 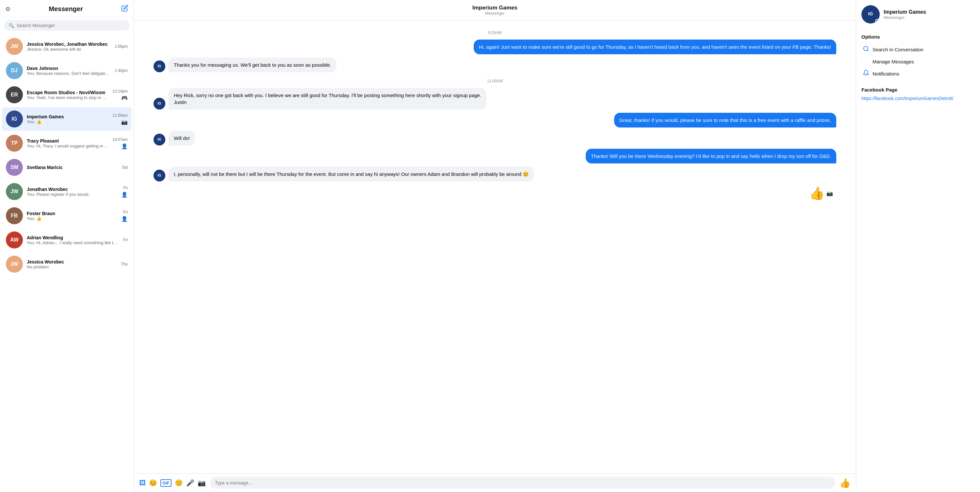 I want to click on emoji-icon: 😊, so click(x=153, y=483).